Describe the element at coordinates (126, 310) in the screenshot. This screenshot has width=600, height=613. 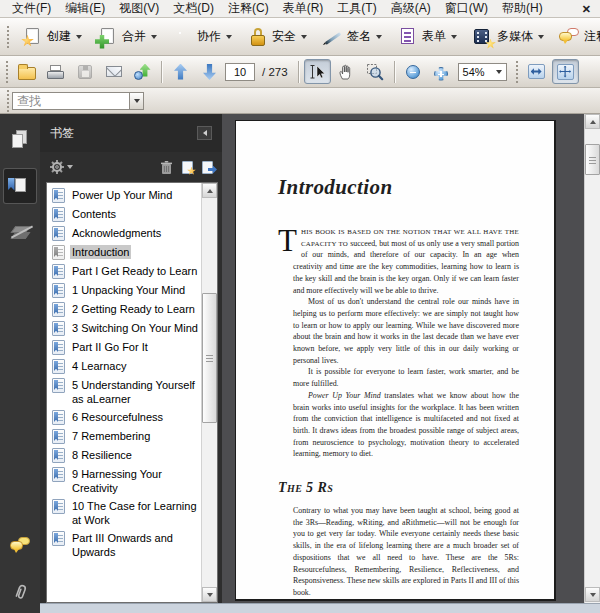
I see `bookmark-item: 2 Getting Ready to Learn` at that location.